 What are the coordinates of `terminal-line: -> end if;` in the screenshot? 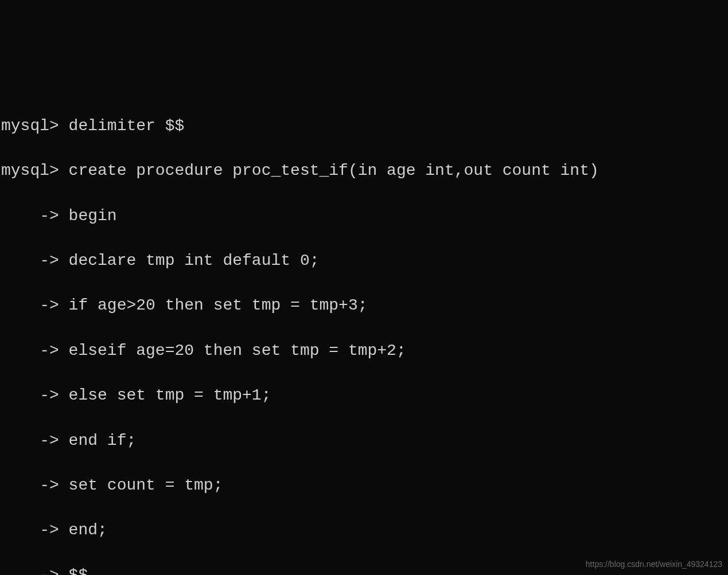 It's located at (365, 440).